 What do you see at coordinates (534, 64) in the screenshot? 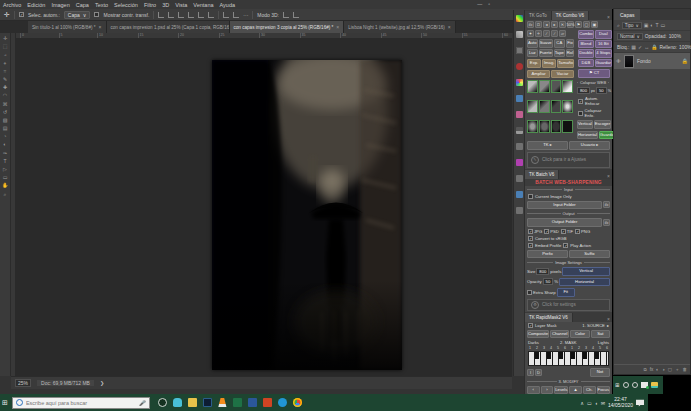
I see `tk-action-button: Exp.` at bounding box center [534, 64].